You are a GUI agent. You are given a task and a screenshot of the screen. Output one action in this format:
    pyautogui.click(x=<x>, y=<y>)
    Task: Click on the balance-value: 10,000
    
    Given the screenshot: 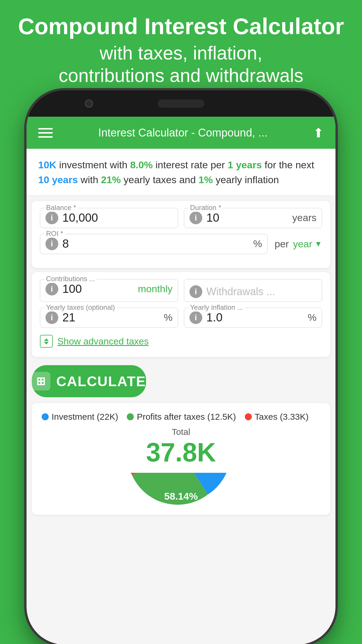 What is the action you would take?
    pyautogui.click(x=117, y=218)
    